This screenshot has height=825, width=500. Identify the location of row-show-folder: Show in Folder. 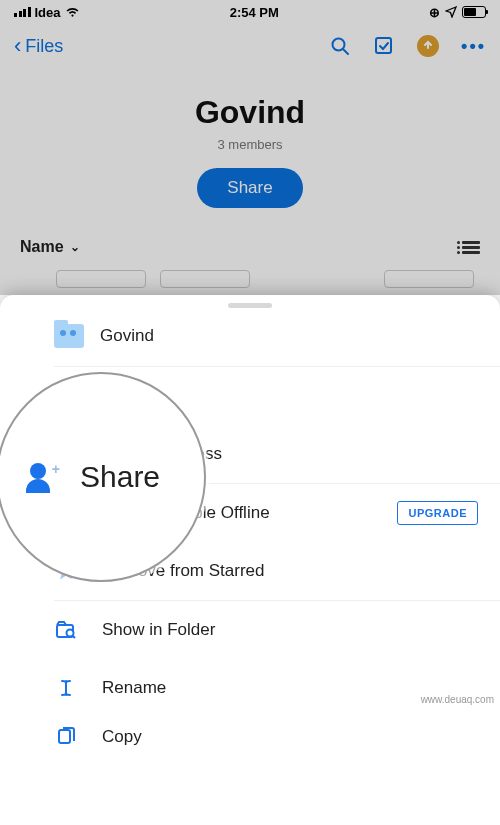
(250, 630).